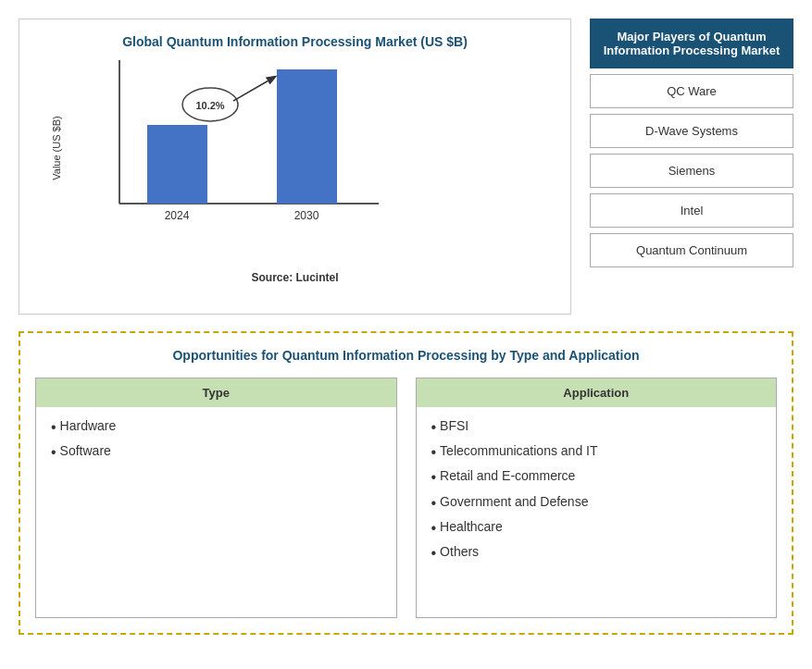 The height and width of the screenshot is (669, 812). What do you see at coordinates (596, 553) in the screenshot?
I see `list-item: •Others` at bounding box center [596, 553].